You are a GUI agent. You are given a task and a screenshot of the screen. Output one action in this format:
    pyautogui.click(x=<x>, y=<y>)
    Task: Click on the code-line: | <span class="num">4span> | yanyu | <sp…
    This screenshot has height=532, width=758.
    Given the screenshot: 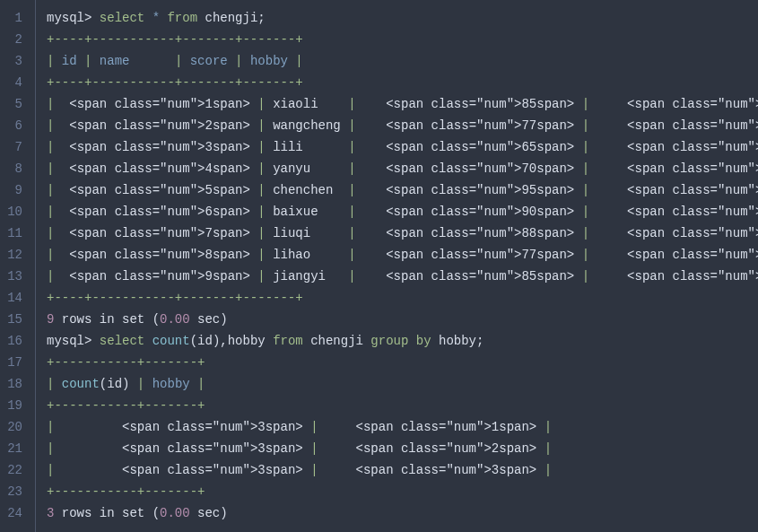 What is the action you would take?
    pyautogui.click(x=402, y=169)
    